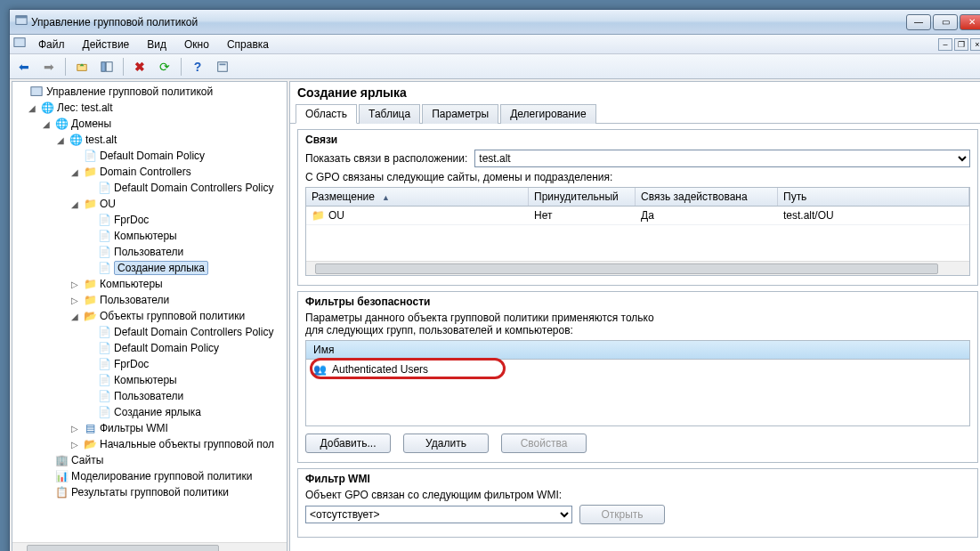 This screenshot has height=551, width=980. I want to click on tab-settings: Параметры, so click(460, 114).